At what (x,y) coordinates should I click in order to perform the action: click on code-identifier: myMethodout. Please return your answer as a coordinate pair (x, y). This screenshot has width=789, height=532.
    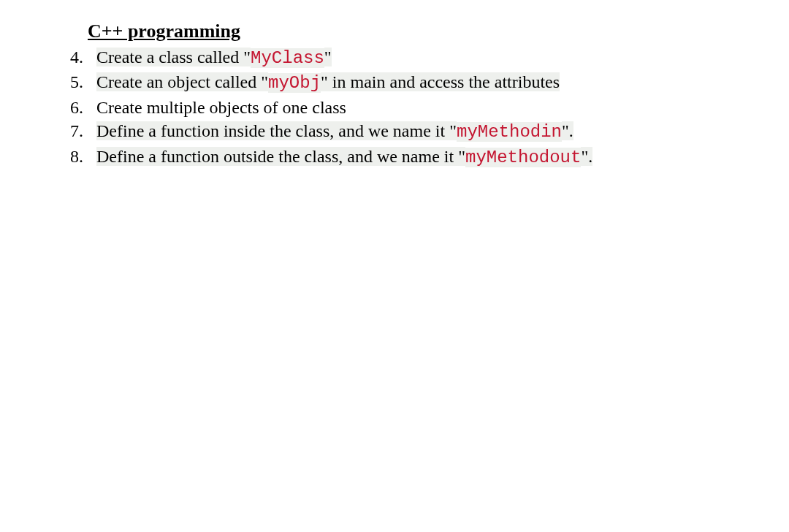
    Looking at the image, I should click on (523, 158).